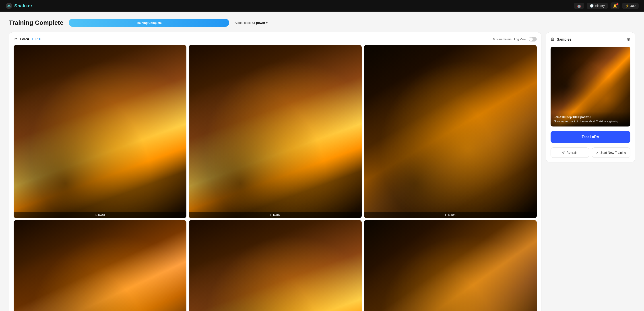 This screenshot has width=644, height=311. I want to click on lora-title-row: 🗂 LoRA 10 / 10, so click(28, 39).